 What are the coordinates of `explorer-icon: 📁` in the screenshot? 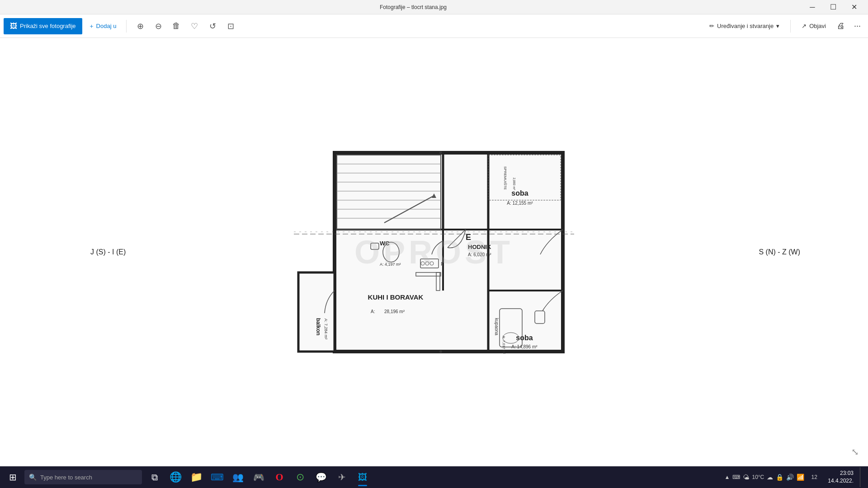 It's located at (196, 477).